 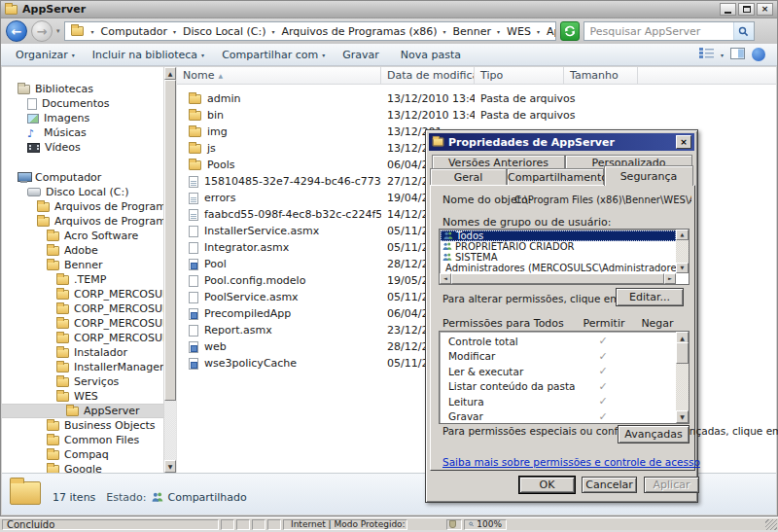 I want to click on sidebar-tree-item: Instalador, so click(x=83, y=352).